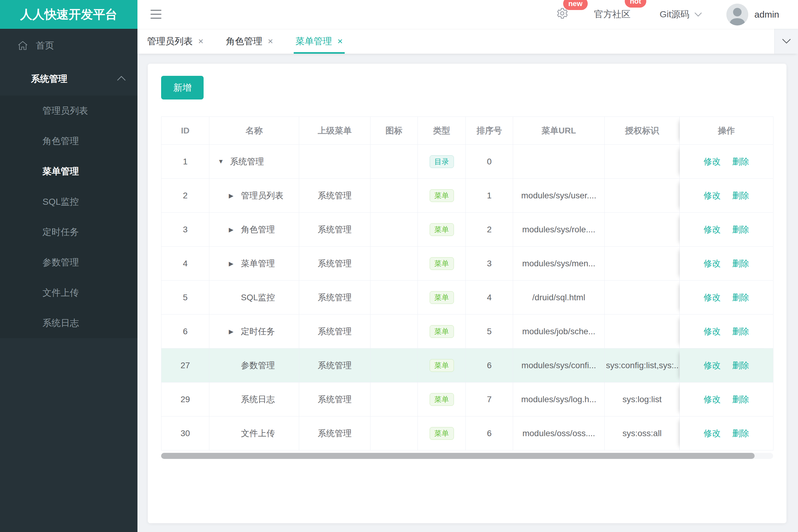 The height and width of the screenshot is (532, 798). Describe the element at coordinates (468, 399) in the screenshot. I see `table-row: 29▶系统日志系统管理菜单7modules/sys/log.h...sys:lo…` at that location.